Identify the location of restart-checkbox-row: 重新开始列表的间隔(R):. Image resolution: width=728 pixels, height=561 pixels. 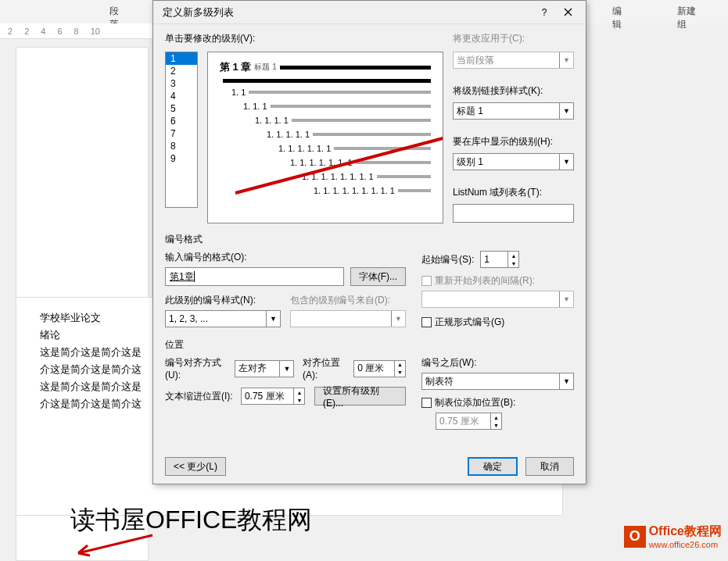
(497, 281).